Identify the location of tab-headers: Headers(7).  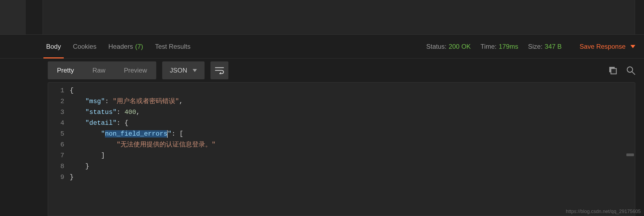
(126, 47).